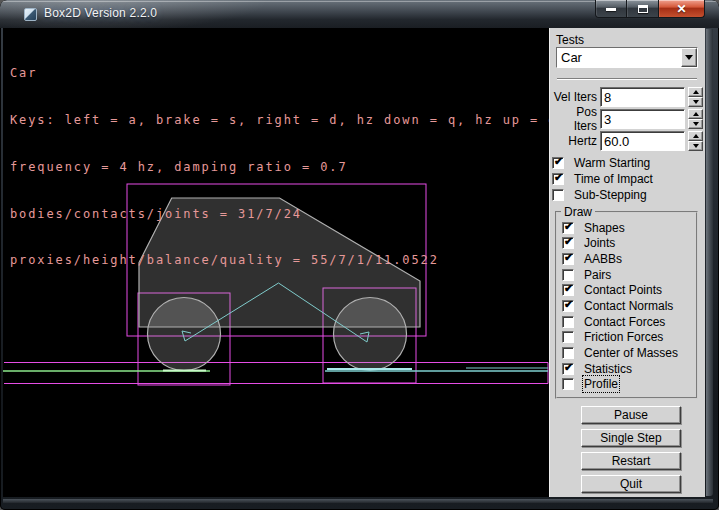  Describe the element at coordinates (627, 258) in the screenshot. I see `checkbox-aabbs: AABBs` at that location.